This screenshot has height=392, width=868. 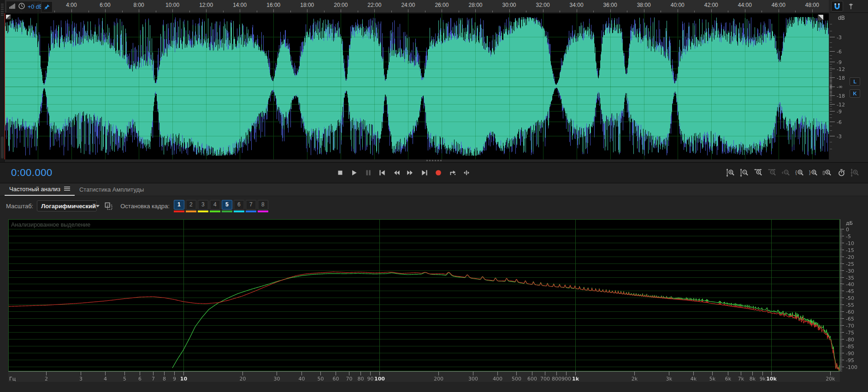 I want to click on ruler-time-label: 26:00, so click(x=442, y=5).